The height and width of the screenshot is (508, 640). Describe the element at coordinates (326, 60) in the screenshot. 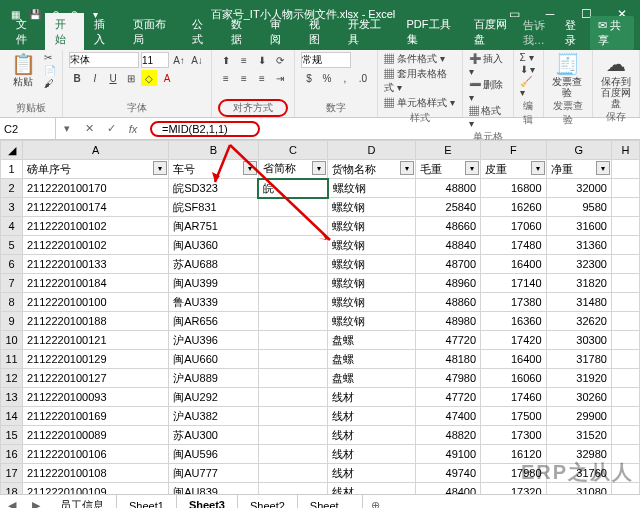

I see `number-format-select` at that location.